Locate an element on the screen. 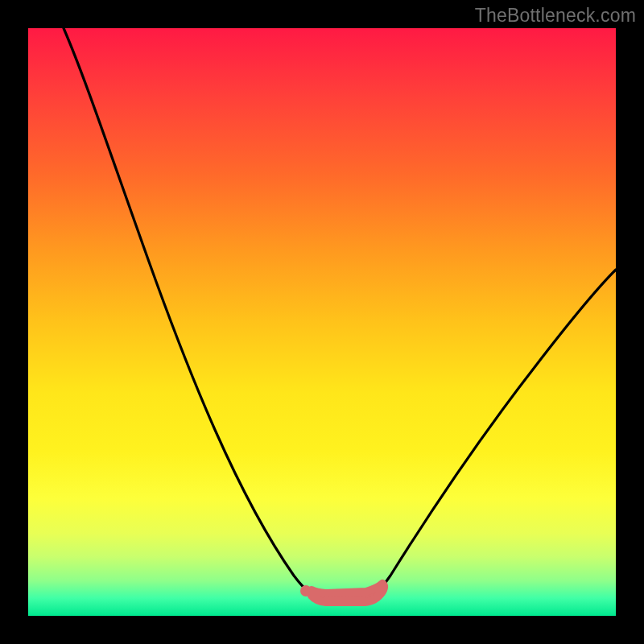  watermark-text: TheBottleneck.com is located at coordinates (555, 16).